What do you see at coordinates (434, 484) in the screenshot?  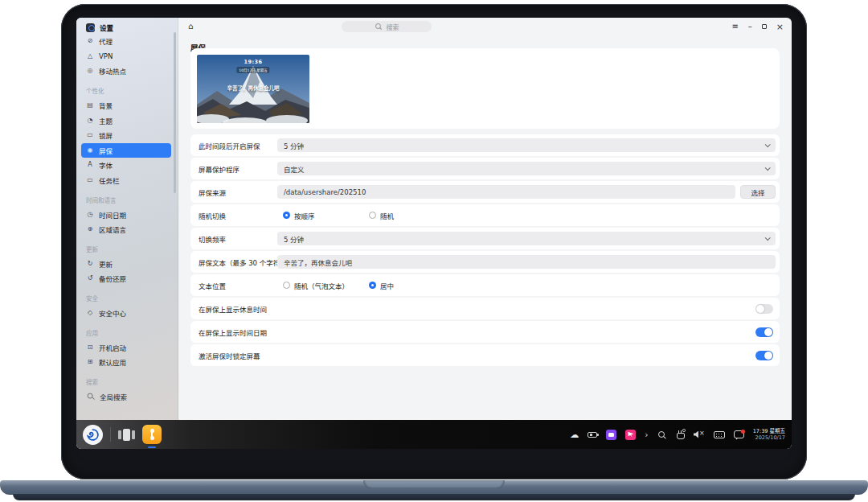 I see `laptop-base-notch` at bounding box center [434, 484].